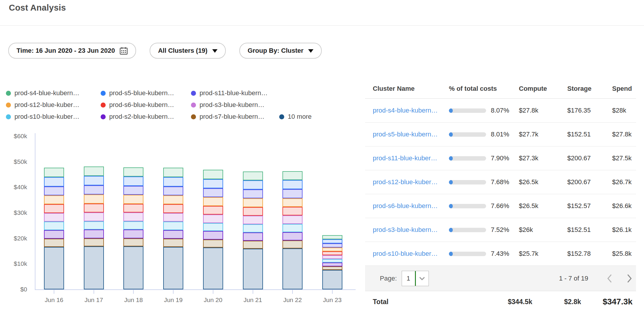 Image resolution: width=644 pixels, height=310 pixels. What do you see at coordinates (146, 117) in the screenshot?
I see `legend-item: prod-s2-blue-kubern…` at bounding box center [146, 117].